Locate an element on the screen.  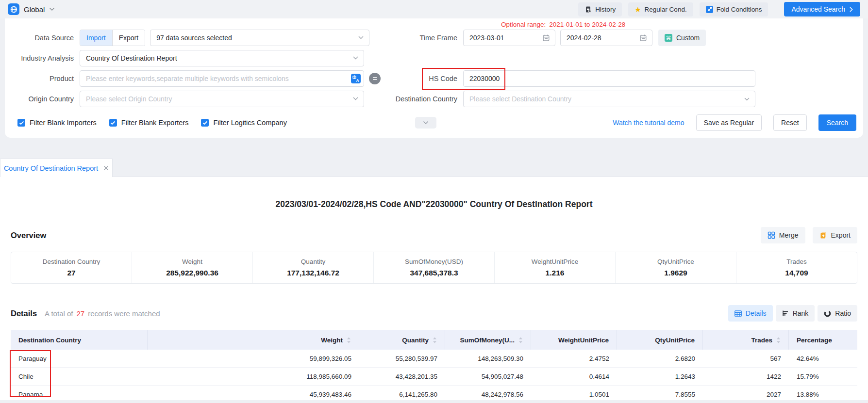
calendar-icon is located at coordinates (546, 38).